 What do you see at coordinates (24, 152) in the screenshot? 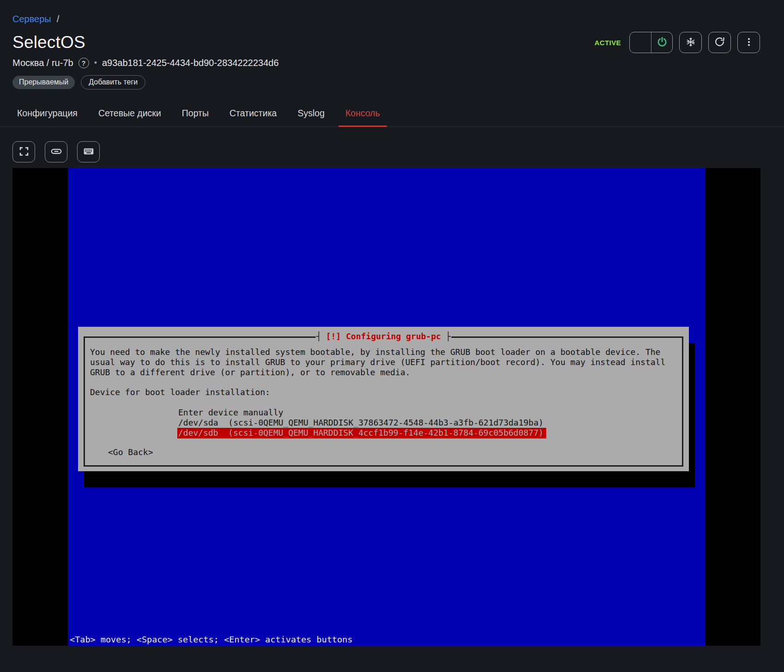
I see `fullscreen-icon` at bounding box center [24, 152].